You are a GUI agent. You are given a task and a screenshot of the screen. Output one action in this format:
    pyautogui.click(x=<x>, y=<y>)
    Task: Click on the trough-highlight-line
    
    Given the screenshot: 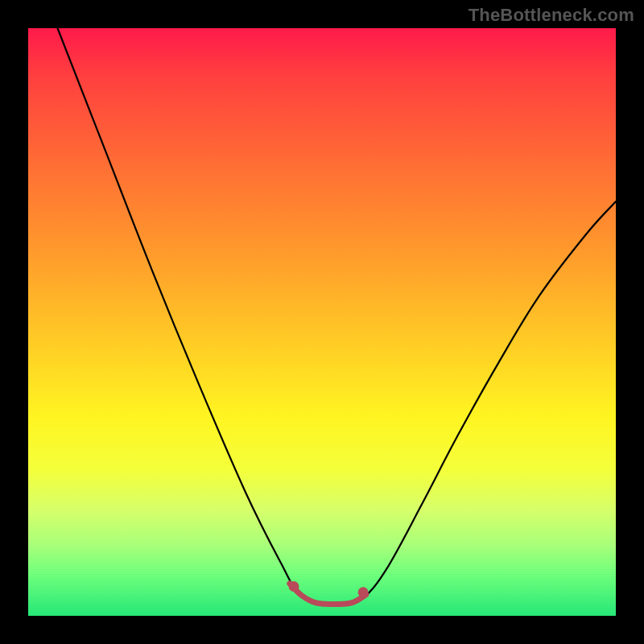 What is the action you would take?
    pyautogui.click(x=328, y=594)
    